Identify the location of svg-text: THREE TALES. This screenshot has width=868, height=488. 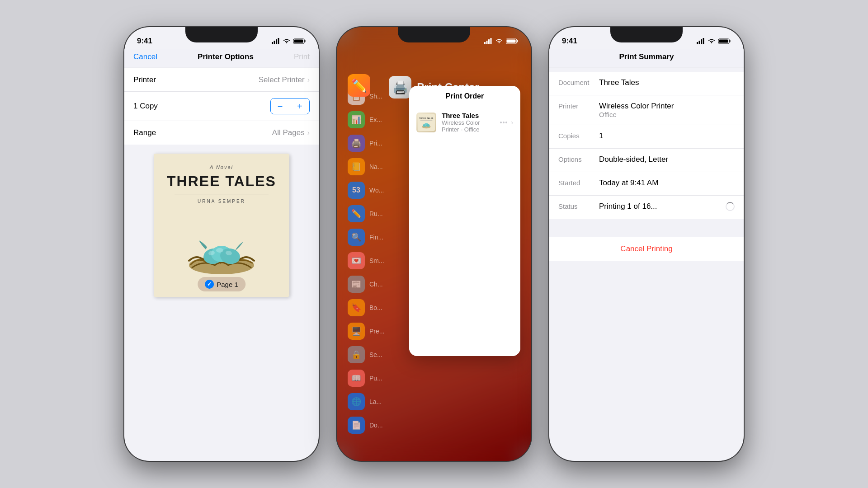
(426, 118).